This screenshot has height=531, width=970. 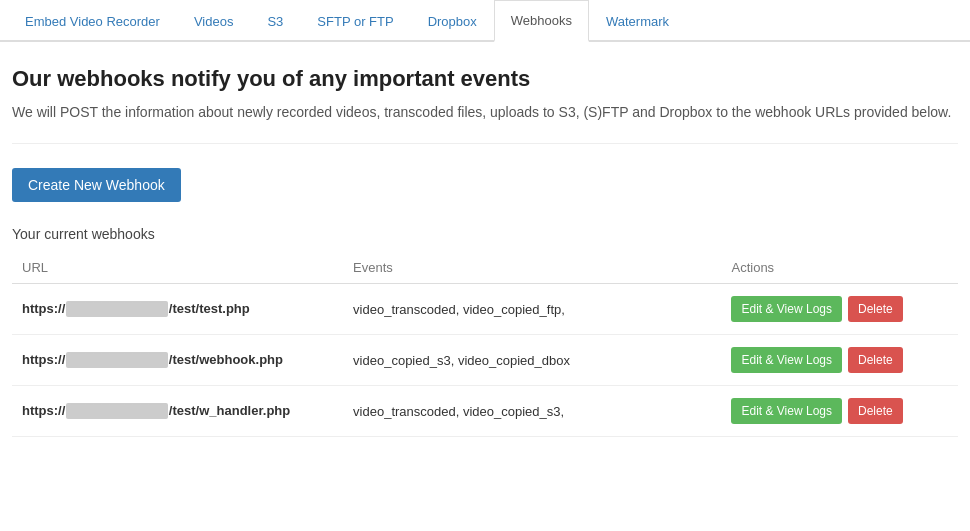 What do you see at coordinates (532, 268) in the screenshot?
I see `col-header-events: Events` at bounding box center [532, 268].